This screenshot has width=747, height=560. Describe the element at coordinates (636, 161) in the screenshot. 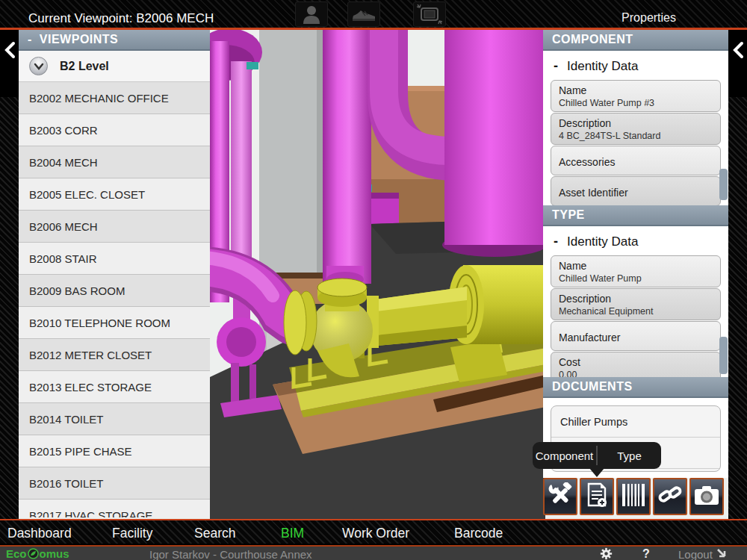

I see `field-accessories: Accessories` at that location.